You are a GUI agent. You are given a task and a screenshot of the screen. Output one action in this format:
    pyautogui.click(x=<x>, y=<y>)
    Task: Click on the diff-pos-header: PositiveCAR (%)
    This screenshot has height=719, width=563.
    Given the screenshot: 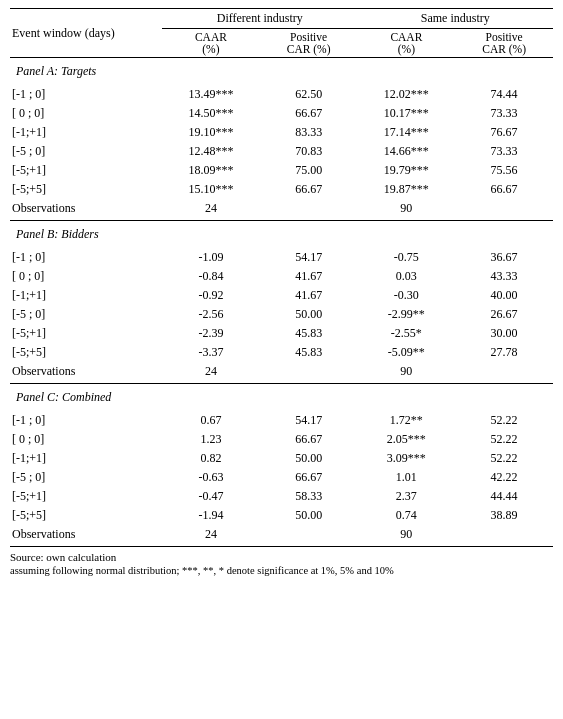 What is the action you would take?
    pyautogui.click(x=309, y=44)
    